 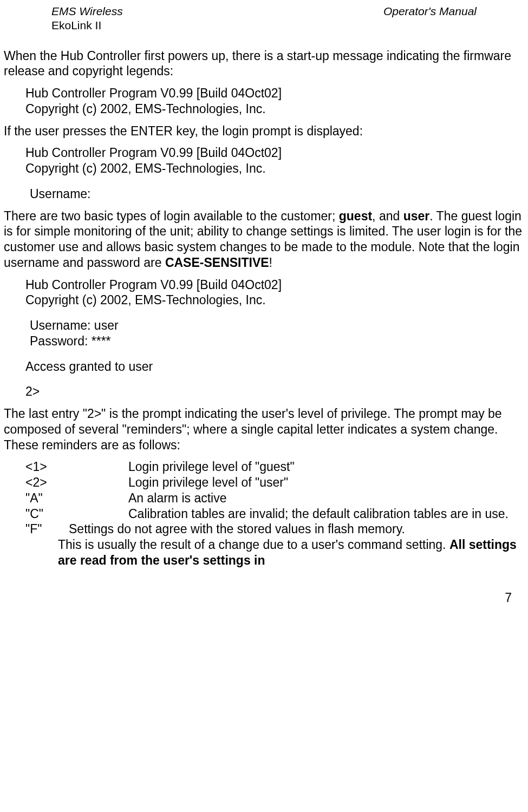 What do you see at coordinates (264, 513) in the screenshot?
I see `reminders-list: <1> Login privilege level of "guest" <2>…` at bounding box center [264, 513].